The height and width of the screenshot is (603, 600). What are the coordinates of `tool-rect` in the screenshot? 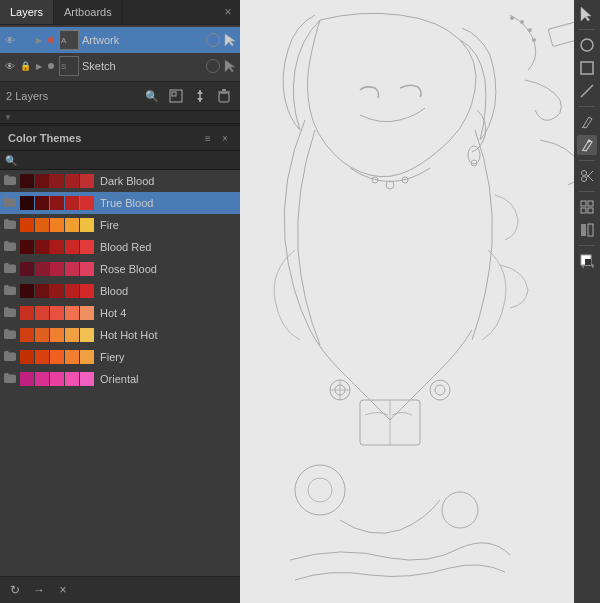 It's located at (587, 68).